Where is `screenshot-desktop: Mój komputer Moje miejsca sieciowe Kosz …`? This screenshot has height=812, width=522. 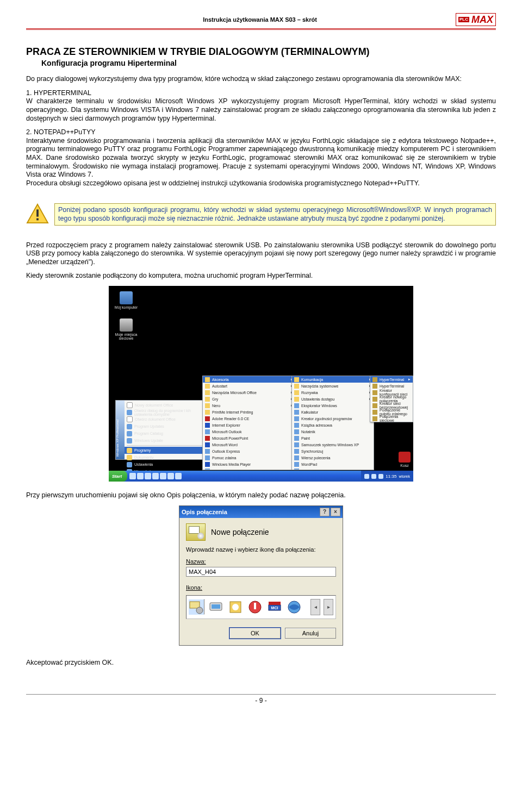 screenshot-desktop: Mój komputer Moje miejsca sieciowe Kosz … is located at coordinates (261, 384).